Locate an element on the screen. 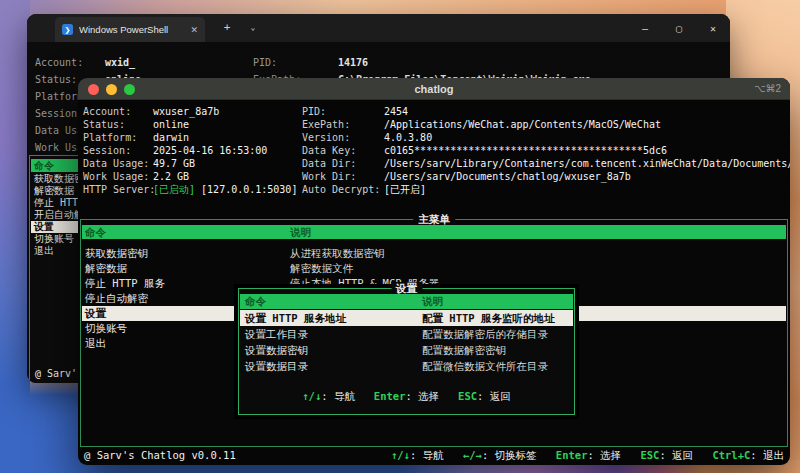  maximize-button: ▢ is located at coordinates (679, 28).